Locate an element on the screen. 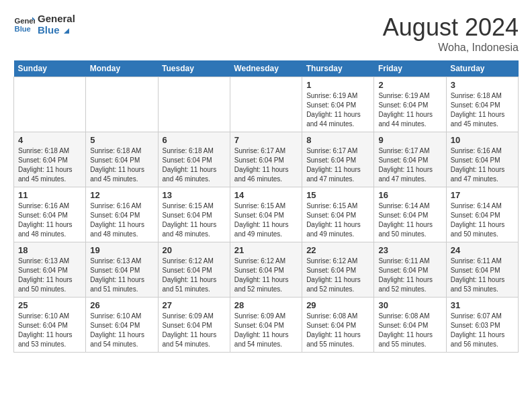  day-info: Sunrise: 6:11 AM Sunset: 6:04 PM Dayligh… is located at coordinates (410, 275).